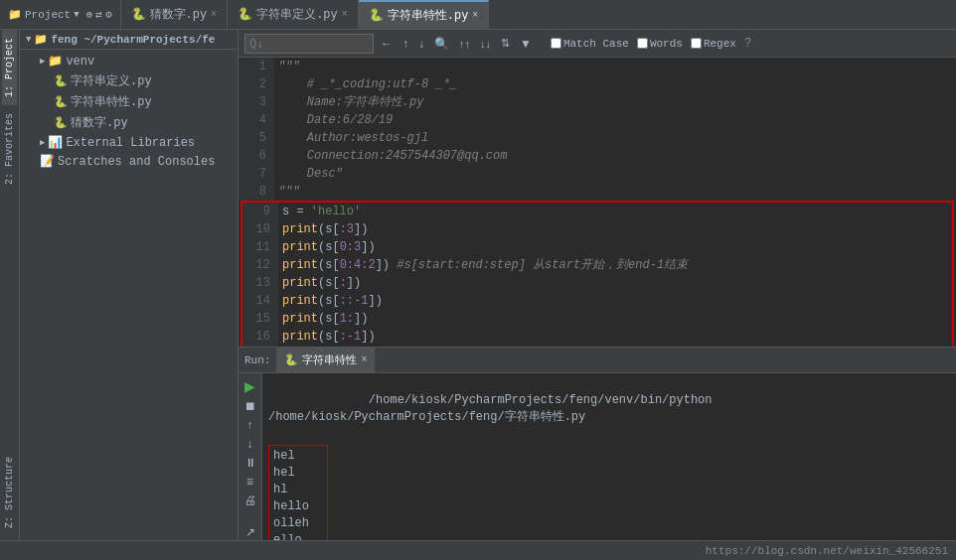 The width and height of the screenshot is (956, 560). What do you see at coordinates (615, 247) in the screenshot?
I see `line-content: print(s[0:3])` at bounding box center [615, 247].